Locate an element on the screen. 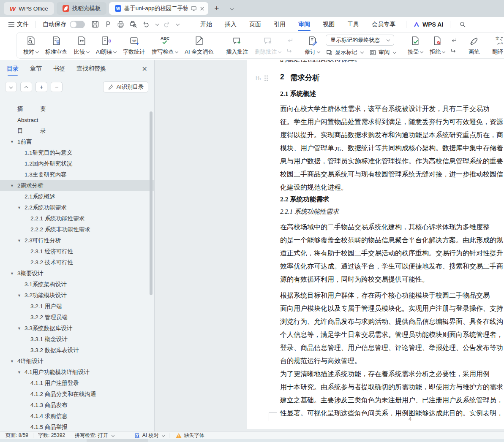  save-icon is located at coordinates (95, 24).